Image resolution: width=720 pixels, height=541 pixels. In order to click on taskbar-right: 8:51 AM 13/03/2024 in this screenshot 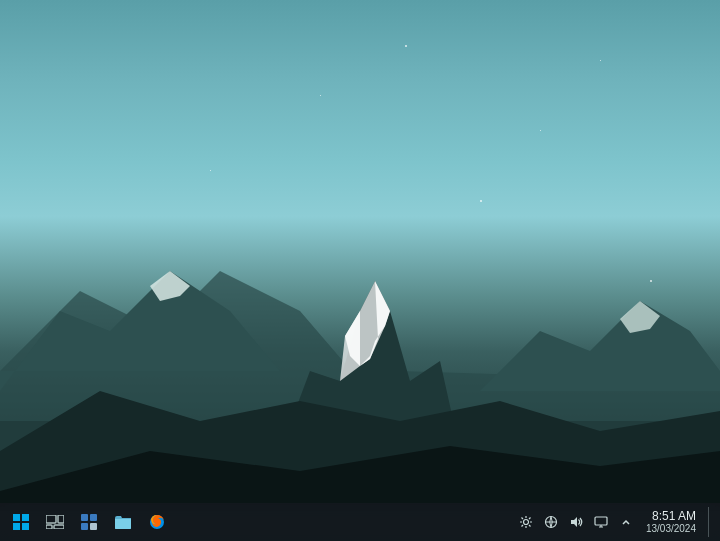, I will do `click(615, 522)`.